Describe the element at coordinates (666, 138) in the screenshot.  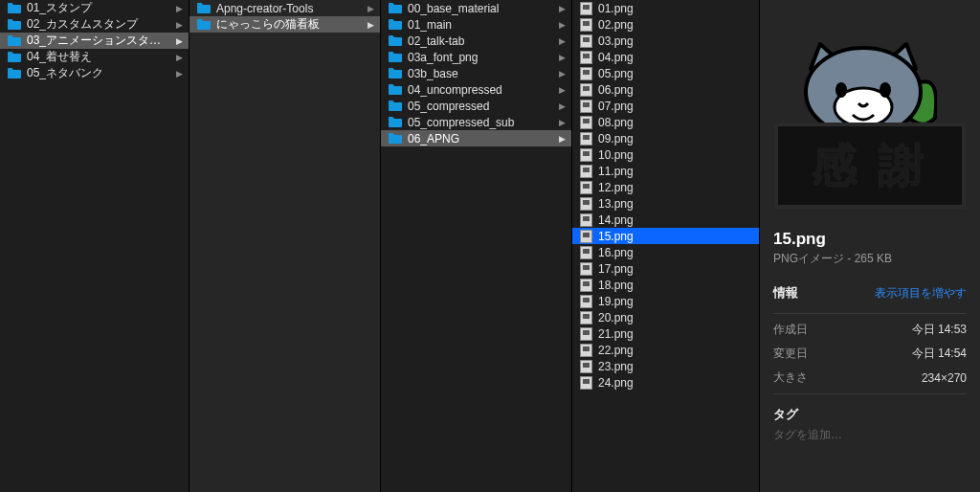
I see `file-item: 09.png` at that location.